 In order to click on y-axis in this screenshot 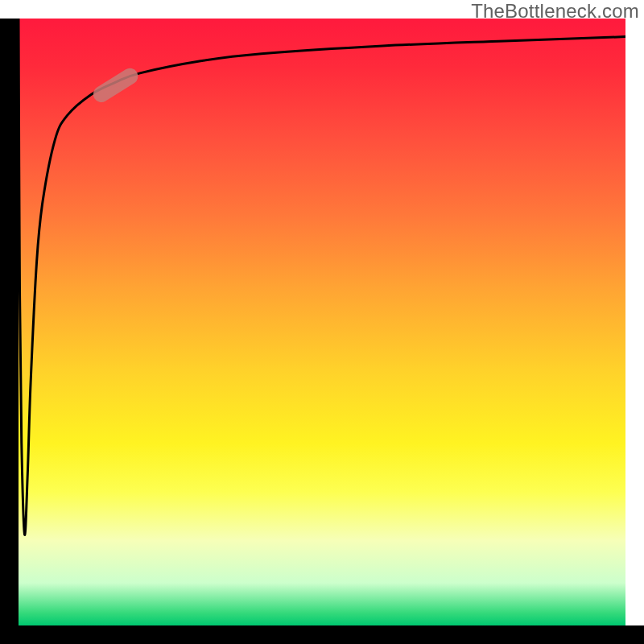, I will do `click(10, 322)`.